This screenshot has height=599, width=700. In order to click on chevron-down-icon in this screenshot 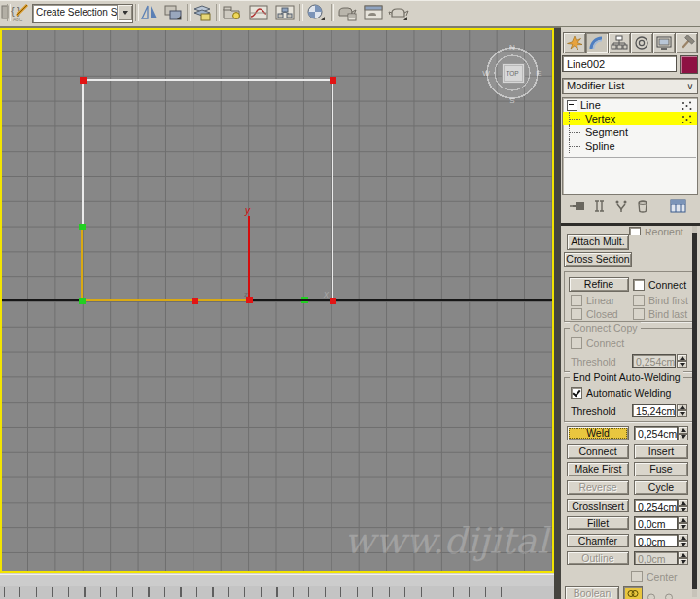, I will do `click(124, 13)`.